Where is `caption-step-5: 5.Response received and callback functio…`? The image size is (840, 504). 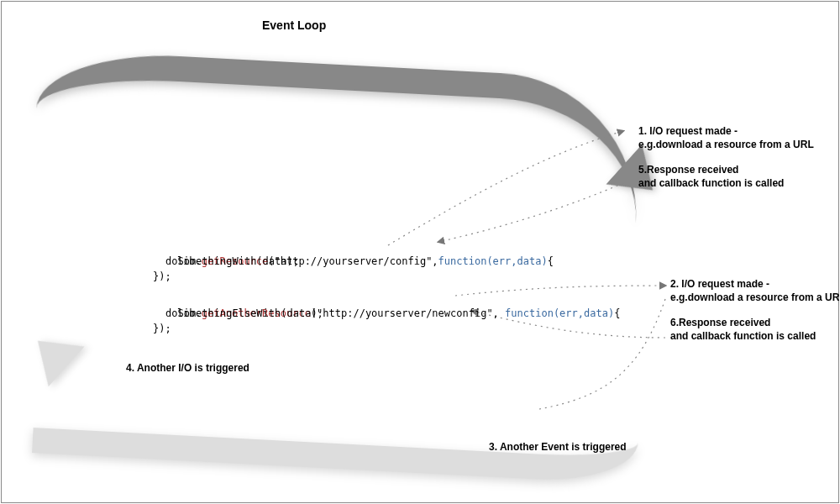 caption-step-5: 5.Response received and callback functio… is located at coordinates (711, 176).